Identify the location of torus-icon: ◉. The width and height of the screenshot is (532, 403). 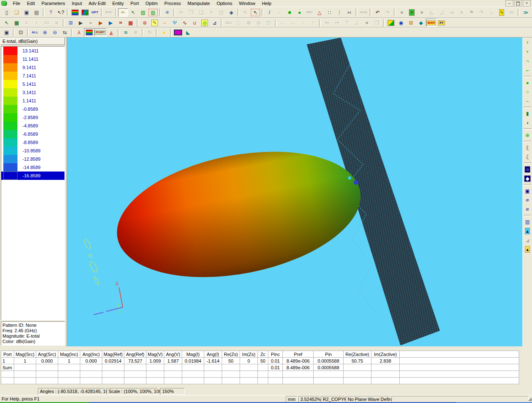
(401, 23).